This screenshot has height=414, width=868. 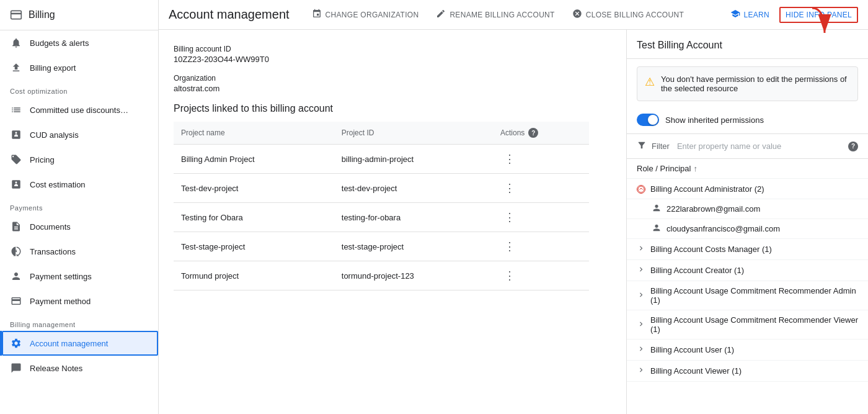 What do you see at coordinates (16, 160) in the screenshot?
I see `tag-icon` at bounding box center [16, 160].